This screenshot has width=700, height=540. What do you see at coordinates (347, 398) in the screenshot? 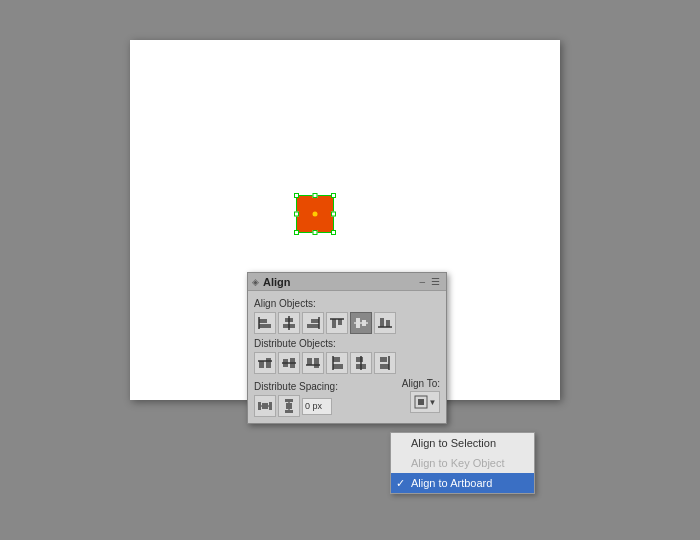
I see `bottom-section: Distribute Spacing:` at bounding box center [347, 398].